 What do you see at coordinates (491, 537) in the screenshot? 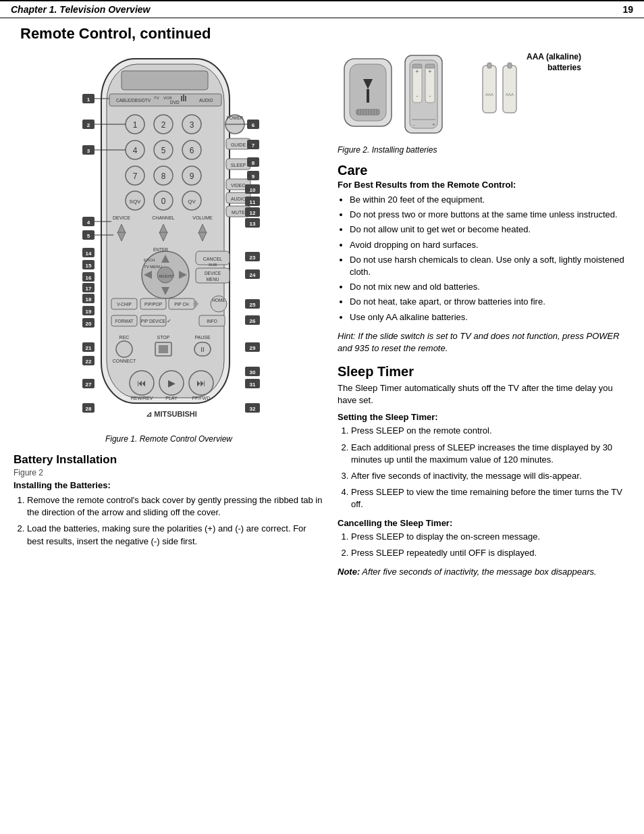
I see `cancelling-step-0: Press SLEEP to display the on-screen mes…` at bounding box center [491, 537].